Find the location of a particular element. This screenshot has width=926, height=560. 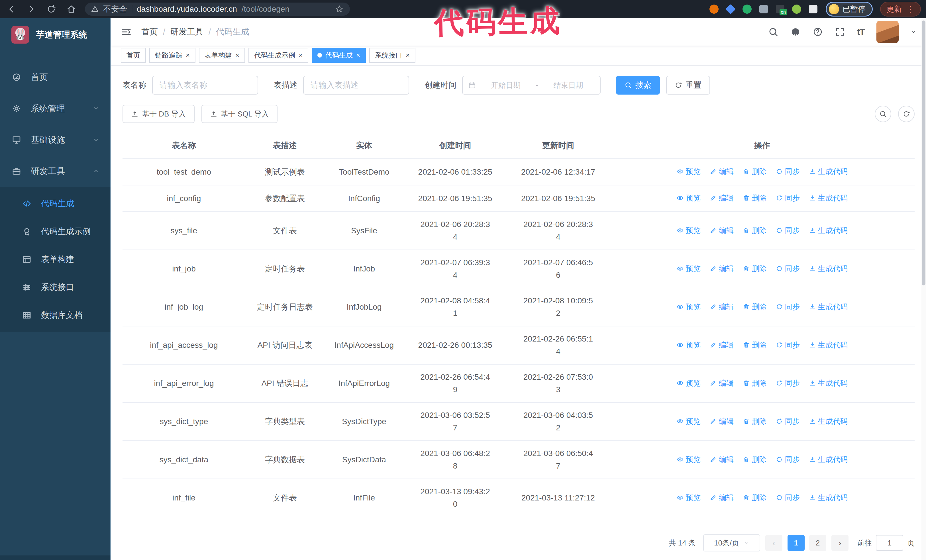

browser-menu-icon: ⋮ is located at coordinates (911, 9).